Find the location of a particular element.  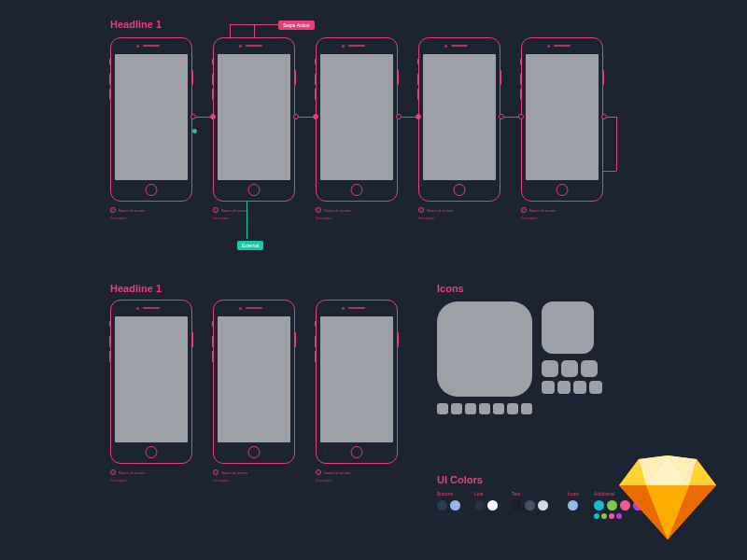

headline-icons: Icons is located at coordinates (450, 288).